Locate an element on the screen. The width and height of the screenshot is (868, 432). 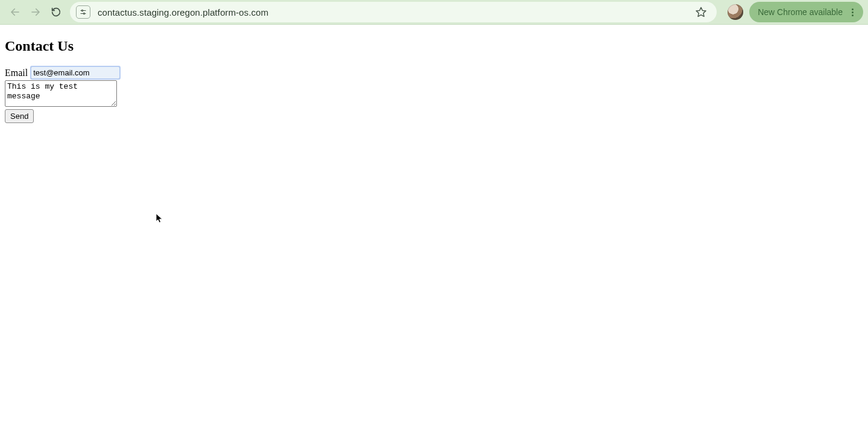
address-bar-container: contactus.staging.oregon.platform-os.com is located at coordinates (393, 12).